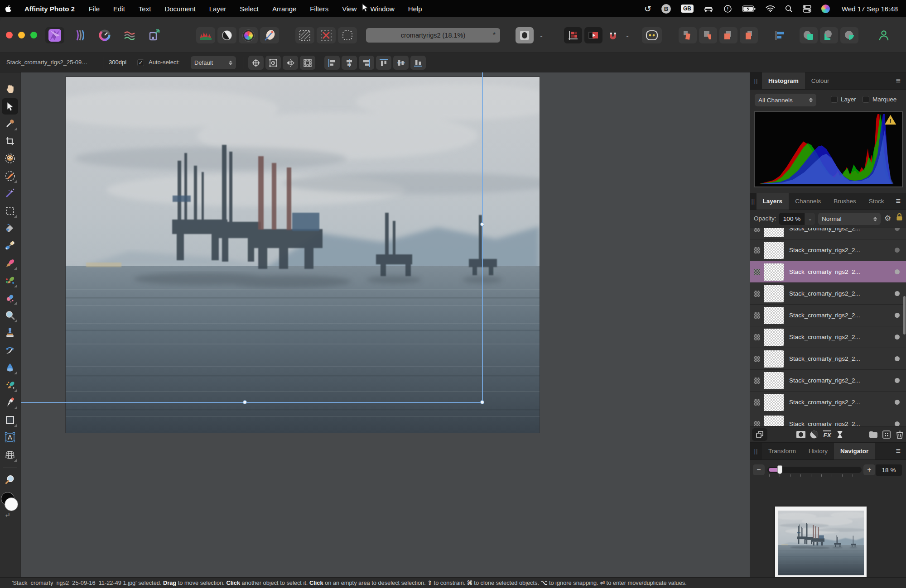 This screenshot has width=906, height=588. What do you see at coordinates (904, 315) in the screenshot?
I see `layers-scrollbar` at bounding box center [904, 315].